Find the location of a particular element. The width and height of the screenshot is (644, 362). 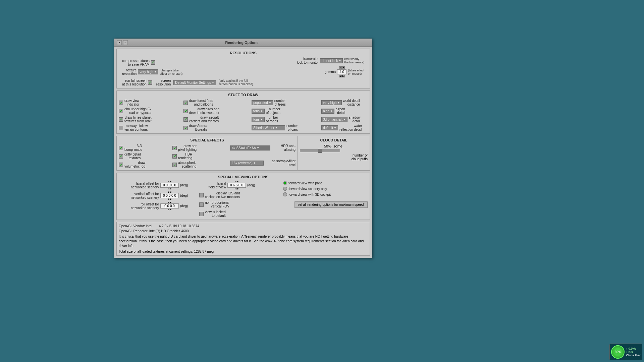

aurora-cb is located at coordinates (186, 128).